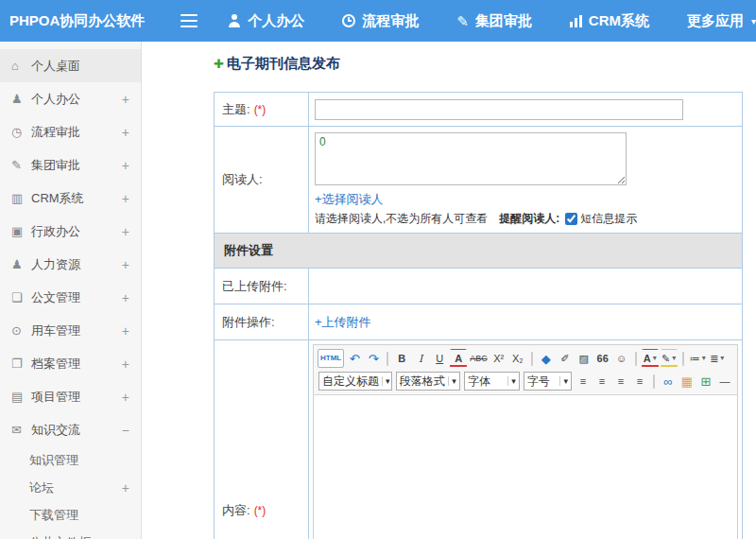 The height and width of the screenshot is (539, 756). What do you see at coordinates (70, 98) in the screenshot?
I see `sidebar-item-personal-office: ♟ 个人办公 +` at bounding box center [70, 98].